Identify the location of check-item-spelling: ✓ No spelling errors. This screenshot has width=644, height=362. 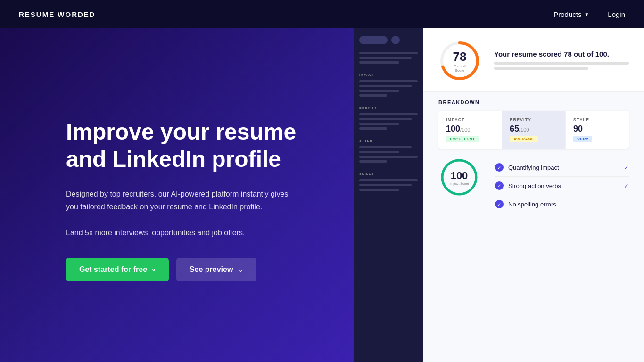
(562, 204).